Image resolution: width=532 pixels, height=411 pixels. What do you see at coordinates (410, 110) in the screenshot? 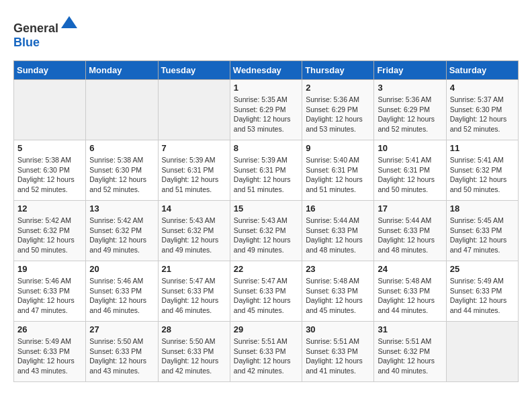
I see `day-cell: 3Sunrise: 5:36 AMSunset: 6:29 PMDaylight…` at bounding box center [410, 110].